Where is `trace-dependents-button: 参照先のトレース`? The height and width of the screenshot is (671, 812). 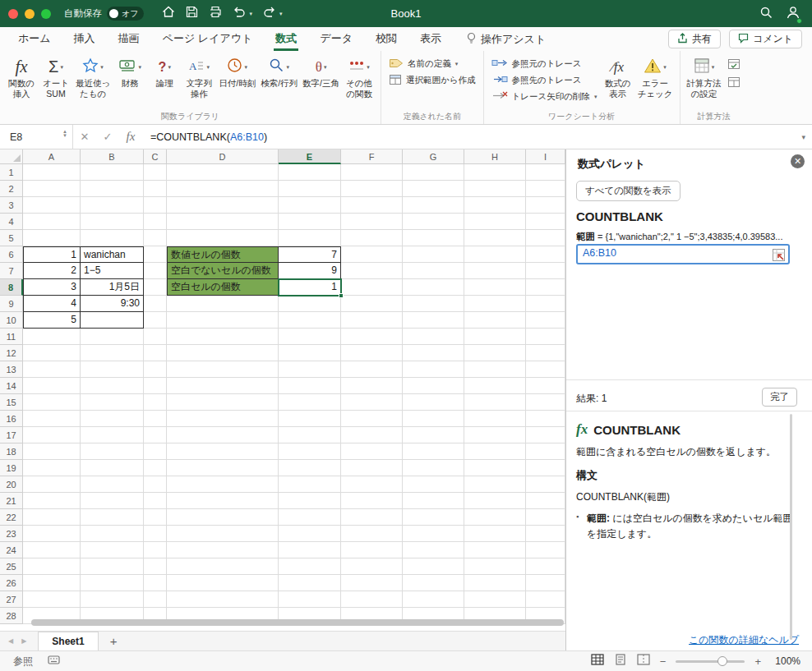 trace-dependents-button: 参照先のトレース is located at coordinates (544, 80).